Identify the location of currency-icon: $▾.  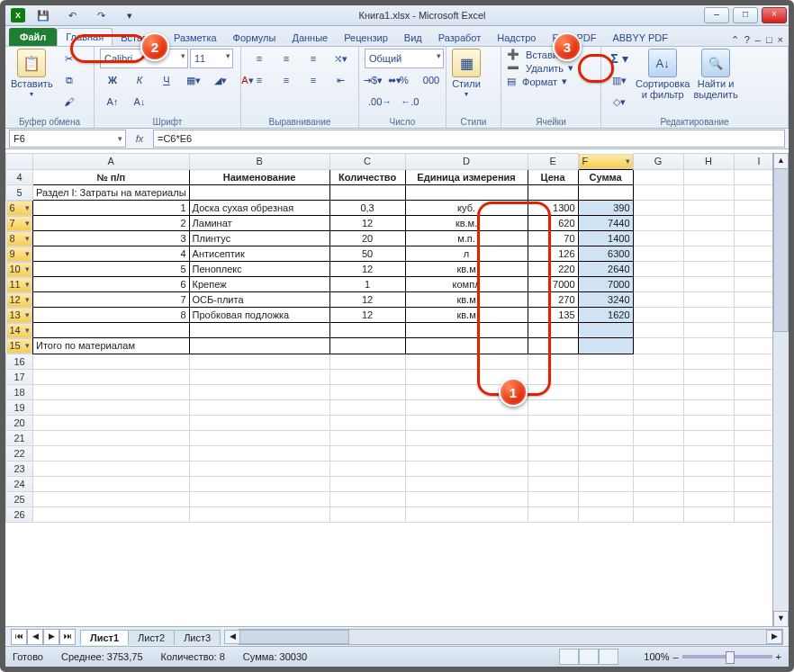
(377, 80).